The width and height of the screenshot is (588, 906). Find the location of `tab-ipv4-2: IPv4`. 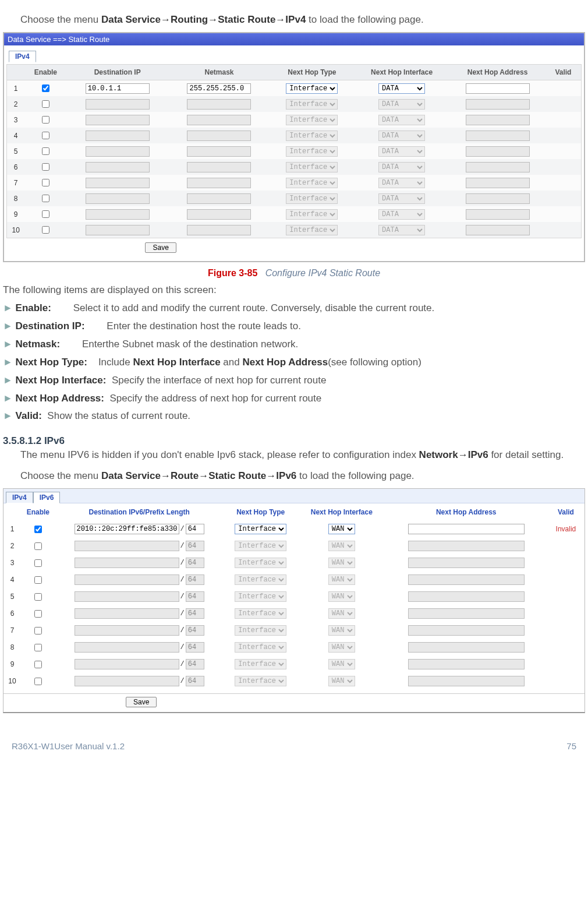

tab-ipv4-2: IPv4 is located at coordinates (20, 498).